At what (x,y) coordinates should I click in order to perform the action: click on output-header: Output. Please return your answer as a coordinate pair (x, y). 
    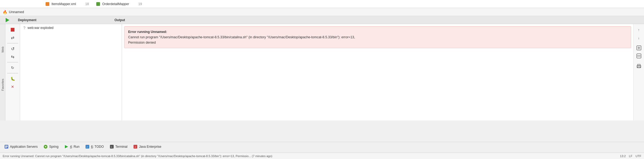
    Looking at the image, I should click on (377, 20).